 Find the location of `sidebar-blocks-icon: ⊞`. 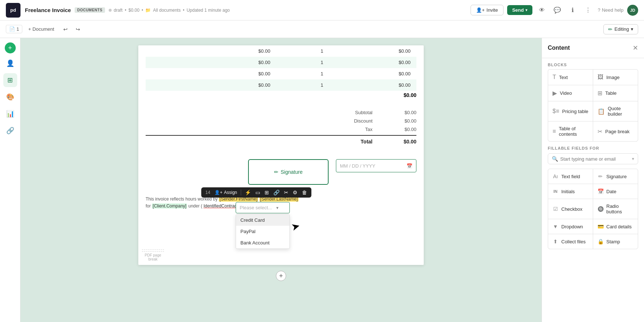

sidebar-blocks-icon: ⊞ is located at coordinates (10, 80).